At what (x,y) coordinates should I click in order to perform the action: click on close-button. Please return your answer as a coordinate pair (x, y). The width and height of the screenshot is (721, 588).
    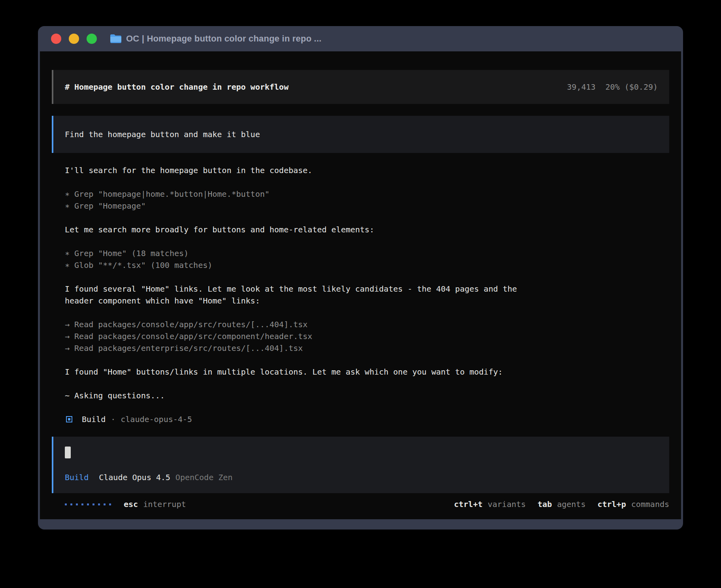
    Looking at the image, I should click on (56, 39).